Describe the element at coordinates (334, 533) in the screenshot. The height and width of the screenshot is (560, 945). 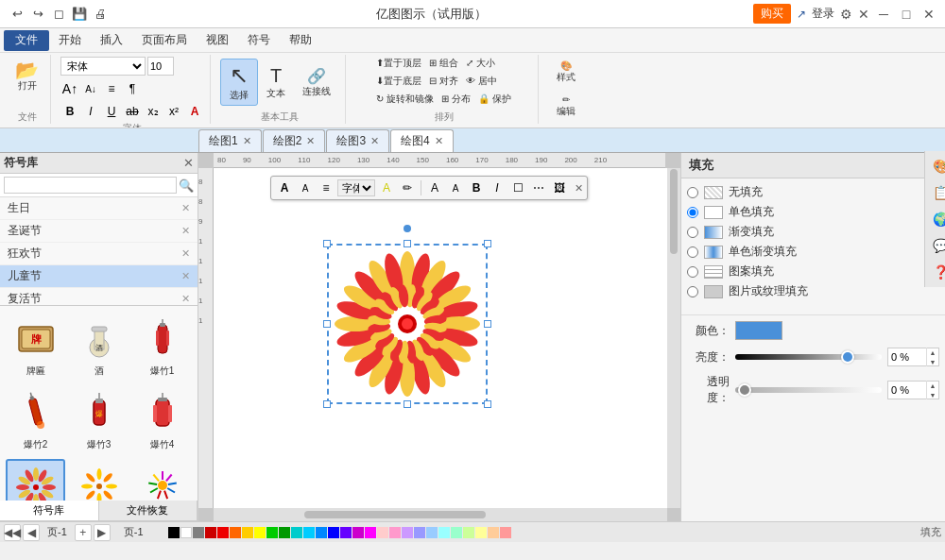
I see `palette-blue` at that location.